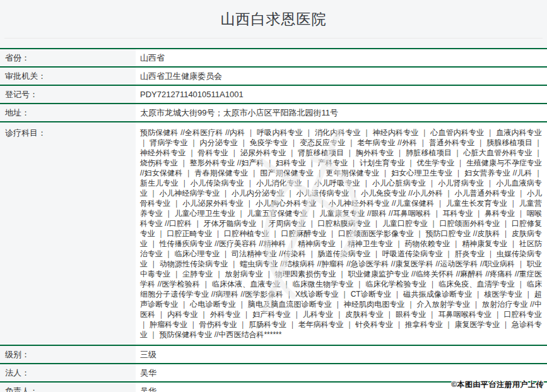 The width and height of the screenshot is (547, 392). Describe the element at coordinates (497, 385) in the screenshot. I see `copyright-overlay: ©本图由平台注册用户上传` at that location.